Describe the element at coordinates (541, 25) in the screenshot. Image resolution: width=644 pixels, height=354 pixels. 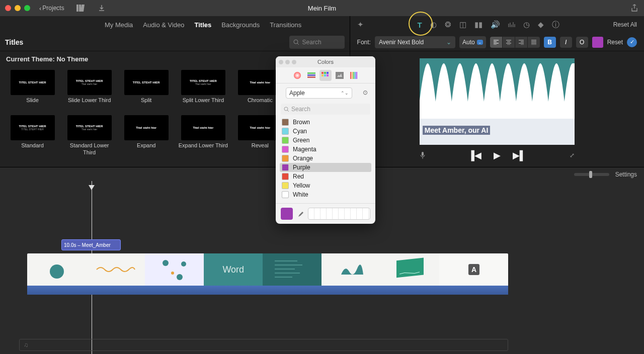
I see `effects-icon: ◆` at that location.